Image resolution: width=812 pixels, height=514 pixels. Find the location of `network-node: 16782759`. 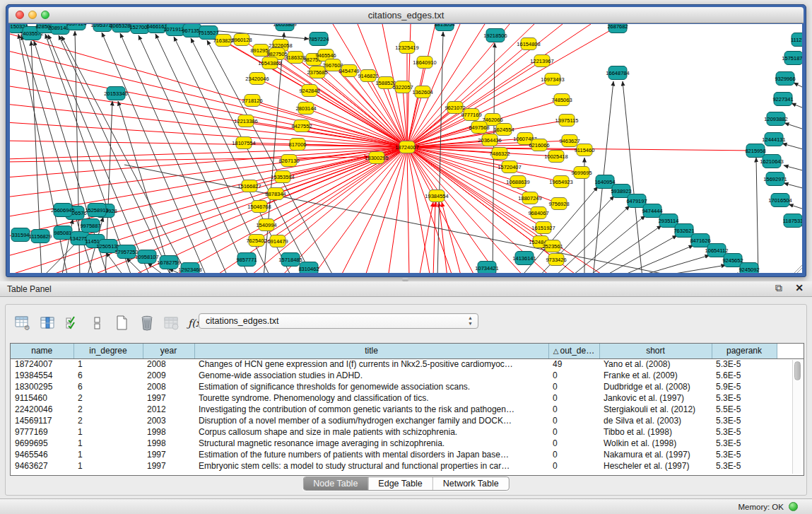

network-node: 16782759 is located at coordinates (168, 263).